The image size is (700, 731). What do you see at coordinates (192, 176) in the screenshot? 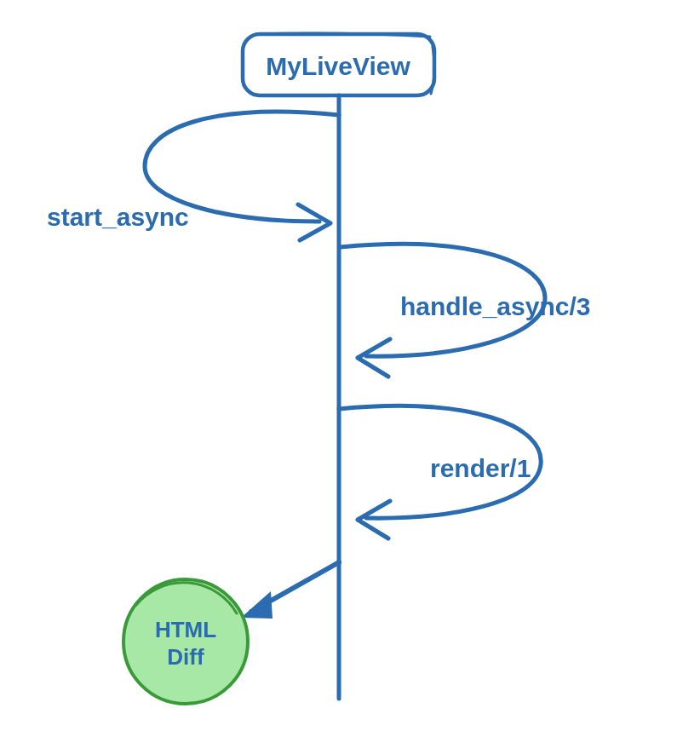
I see `start-async-loop: start_async` at bounding box center [192, 176].